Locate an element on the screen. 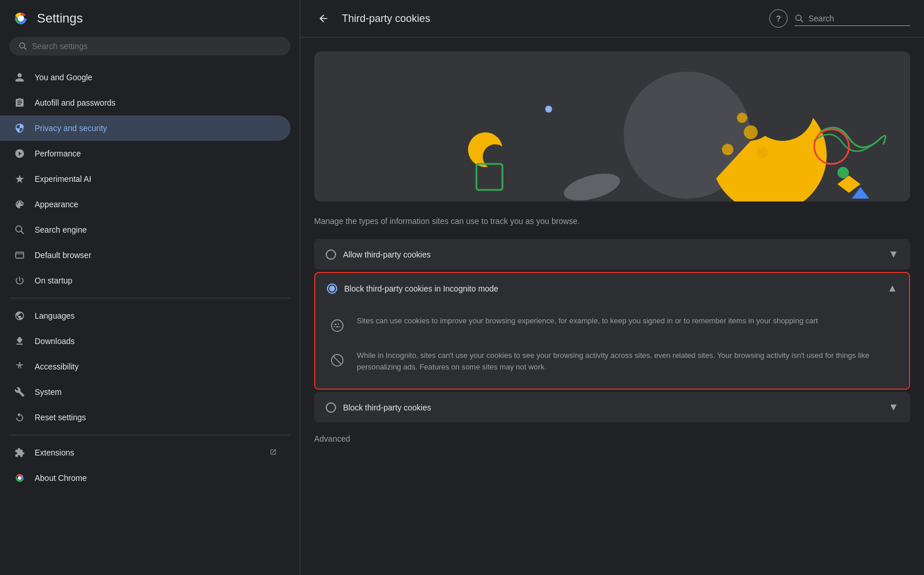 Image resolution: width=924 pixels, height=575 pixels. option-allow-header: Allow third-party cookies ▼ is located at coordinates (612, 254).